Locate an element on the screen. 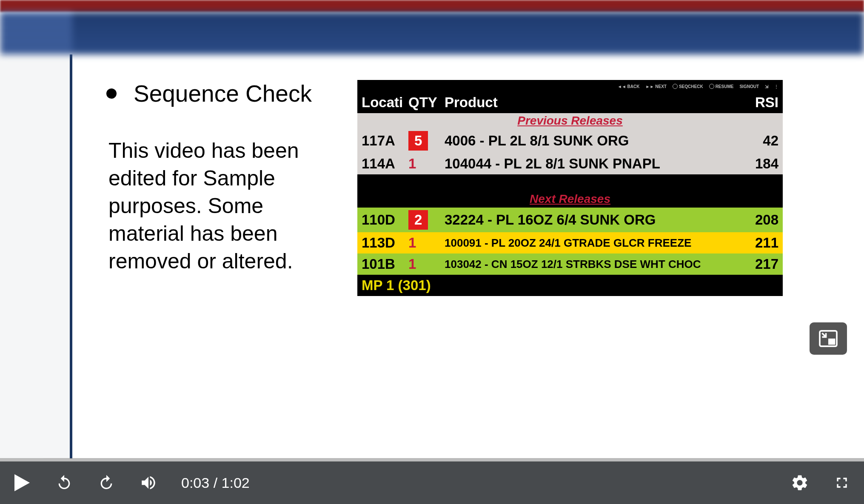  left-sidebar is located at coordinates (36, 256).